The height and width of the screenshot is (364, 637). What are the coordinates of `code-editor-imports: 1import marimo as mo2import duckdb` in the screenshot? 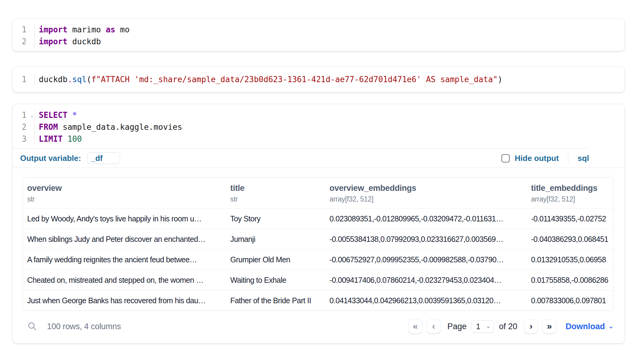 It's located at (318, 35).